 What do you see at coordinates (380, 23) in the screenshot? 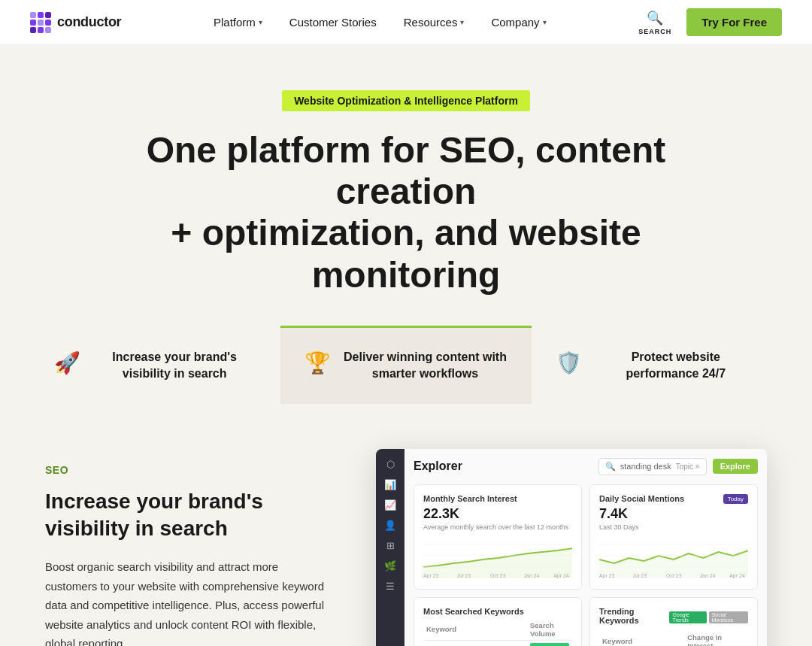
I see `nav-links: Platform ▾ Customer Stories Resources ▾ …` at bounding box center [380, 23].